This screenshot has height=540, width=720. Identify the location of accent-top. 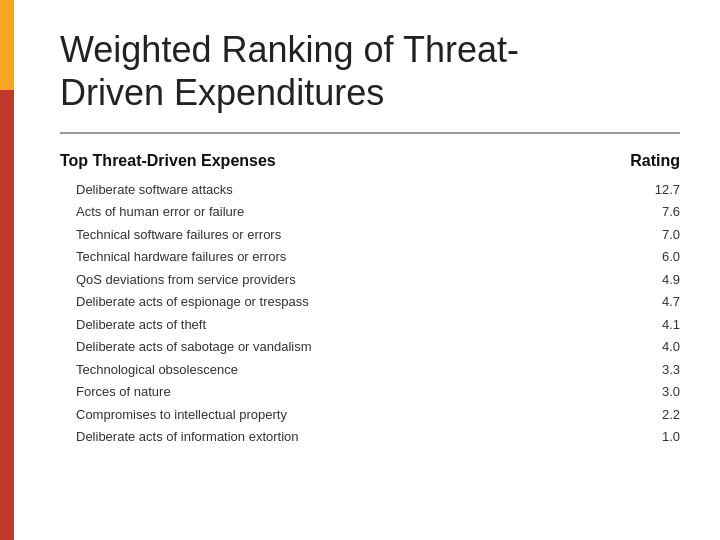
(7, 45).